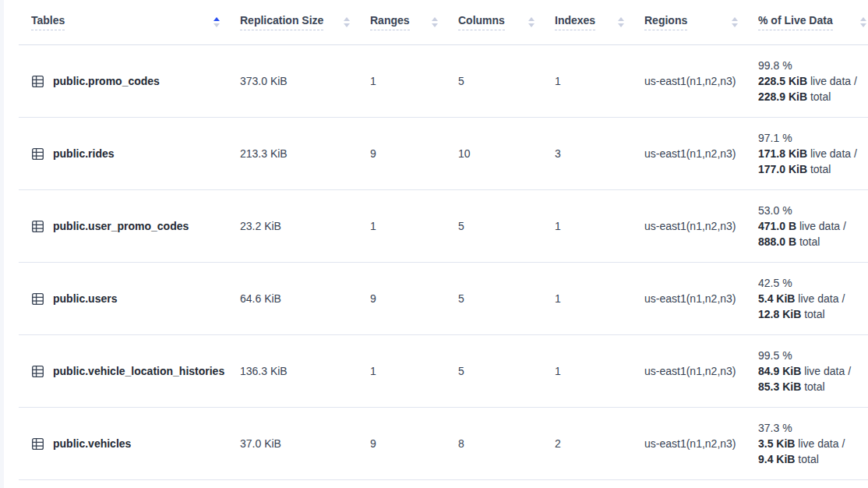  I want to click on table-name-cell: public.vehicles, so click(129, 443).